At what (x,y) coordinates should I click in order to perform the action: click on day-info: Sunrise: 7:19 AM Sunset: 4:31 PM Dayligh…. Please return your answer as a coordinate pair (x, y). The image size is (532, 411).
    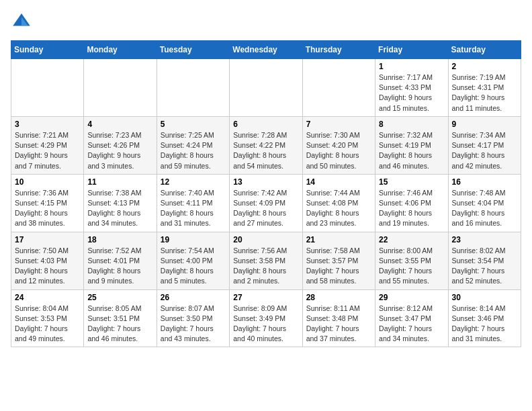
    Looking at the image, I should click on (485, 93).